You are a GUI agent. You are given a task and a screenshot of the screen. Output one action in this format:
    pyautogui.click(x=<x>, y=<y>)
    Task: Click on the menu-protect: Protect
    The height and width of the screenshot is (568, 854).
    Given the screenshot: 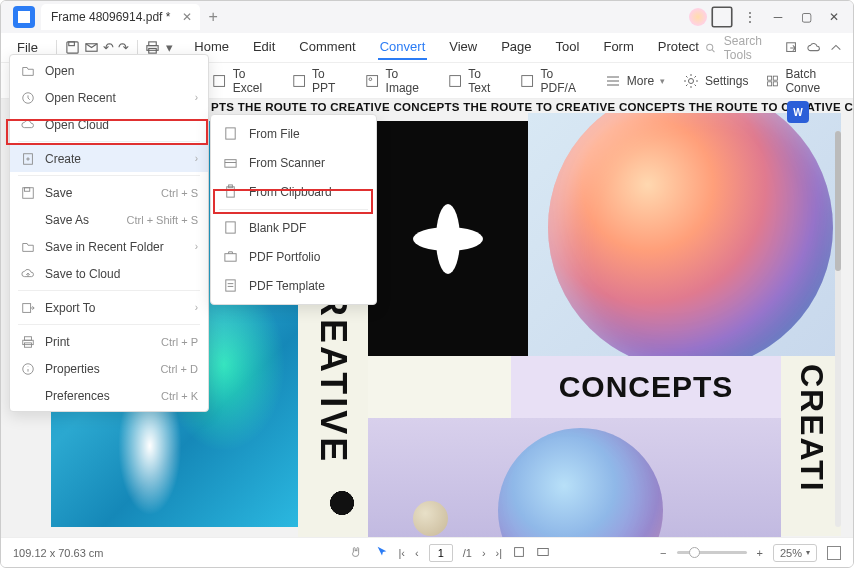 What is the action you would take?
    pyautogui.click(x=678, y=48)
    